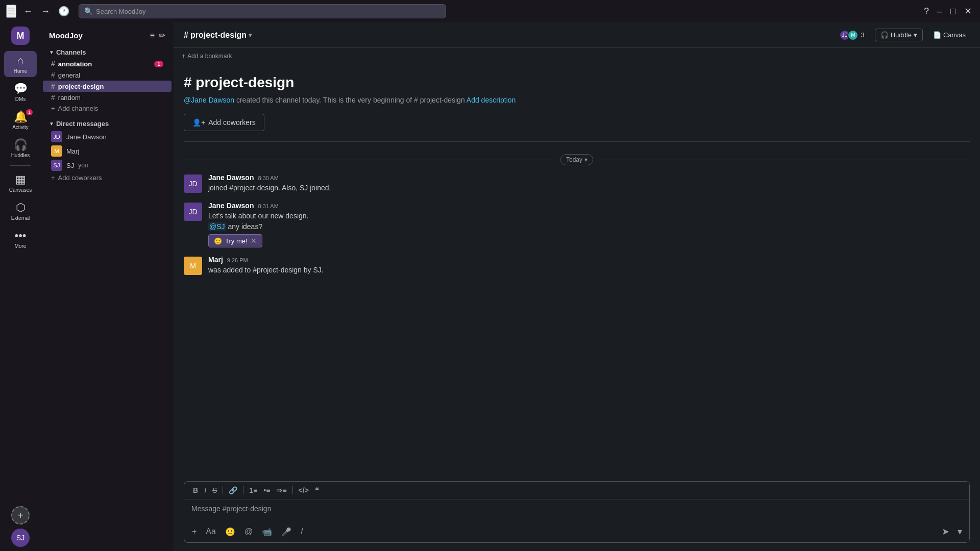 The image size is (980, 551). What do you see at coordinates (231, 206) in the screenshot?
I see `msg2-username: Jane Dawson` at bounding box center [231, 206].